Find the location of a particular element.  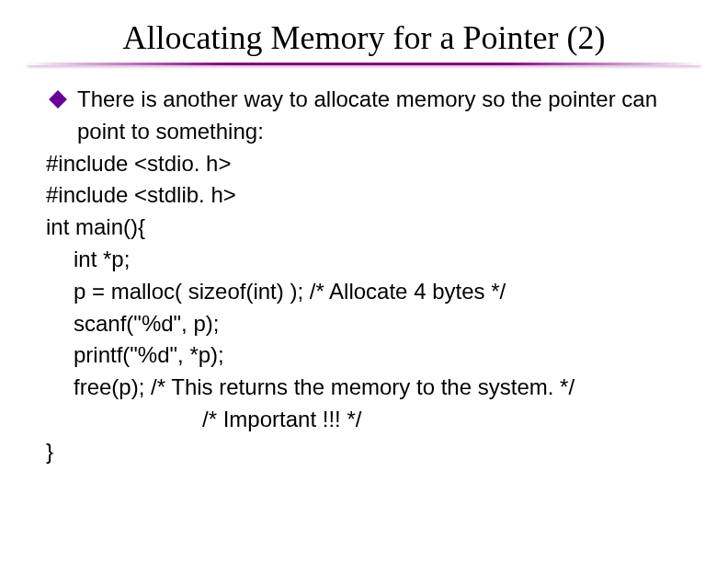

bullet-text: There is another way to allocate memory … is located at coordinates (380, 116).